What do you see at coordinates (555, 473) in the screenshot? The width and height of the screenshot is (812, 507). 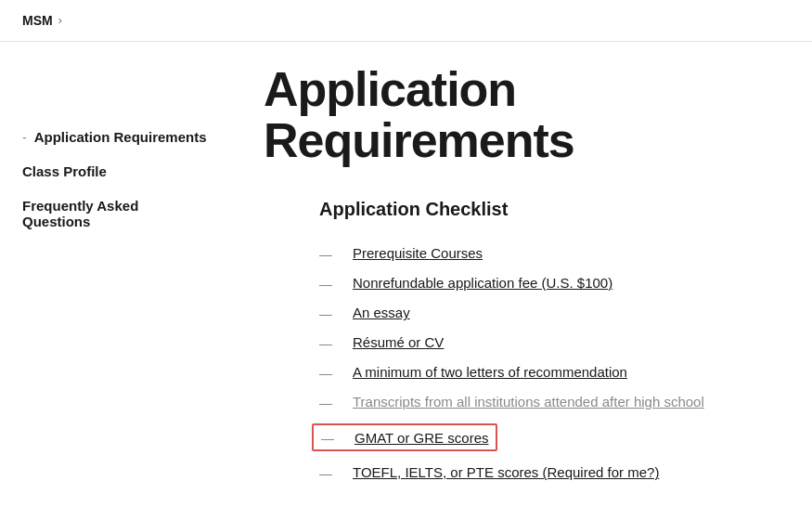 I see `list-item: — TOEFL, IELTS, or PTE scores (Required …` at bounding box center [555, 473].